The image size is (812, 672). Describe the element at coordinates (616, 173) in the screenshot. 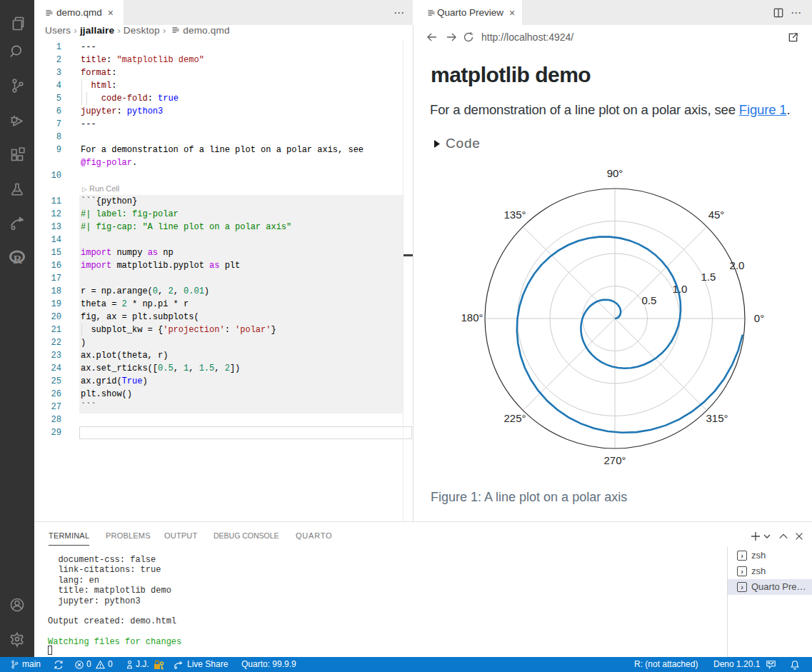

I see `svg-text: 90°` at that location.